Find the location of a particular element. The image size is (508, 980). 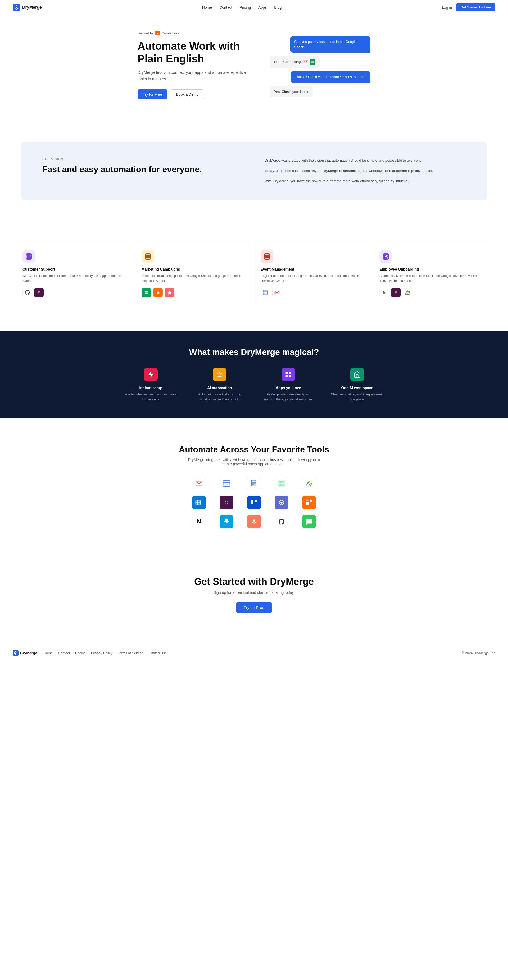

airtable-integration is located at coordinates (309, 503).